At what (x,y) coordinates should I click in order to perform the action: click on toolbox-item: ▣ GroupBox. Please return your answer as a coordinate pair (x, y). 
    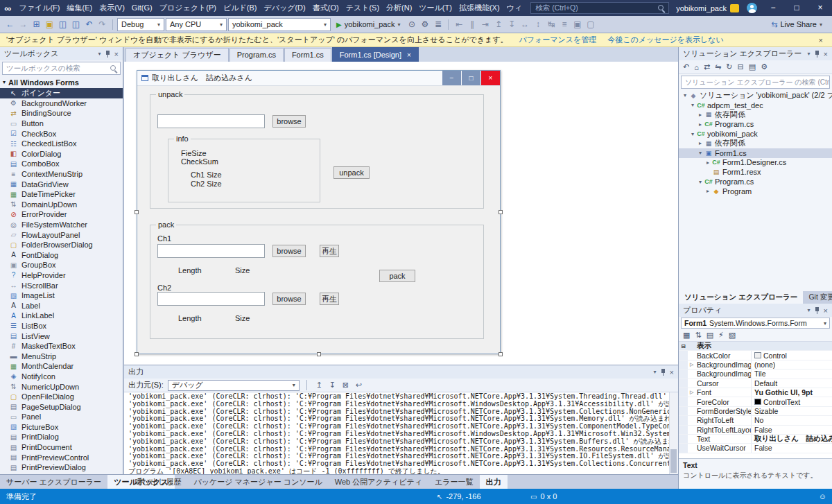
    Looking at the image, I should click on (61, 265).